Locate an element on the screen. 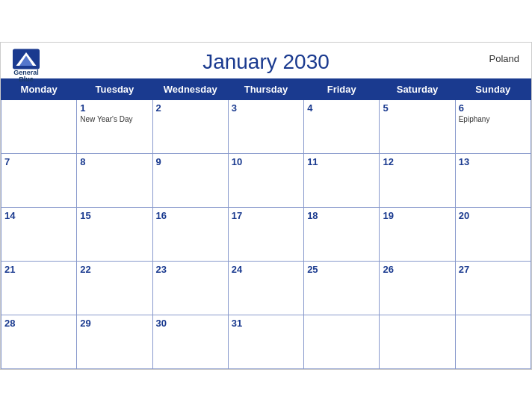  calendar-cell: 2 is located at coordinates (190, 126).